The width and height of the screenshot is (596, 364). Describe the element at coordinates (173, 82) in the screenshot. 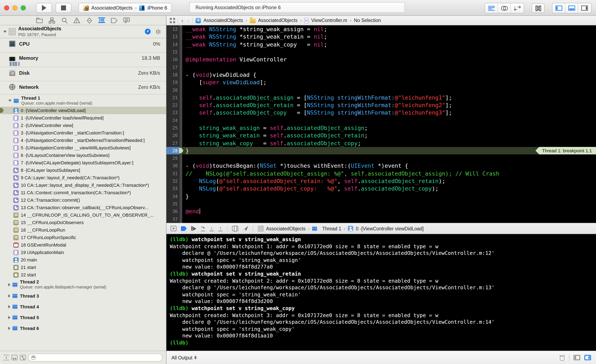

I see `line-number: 19` at that location.